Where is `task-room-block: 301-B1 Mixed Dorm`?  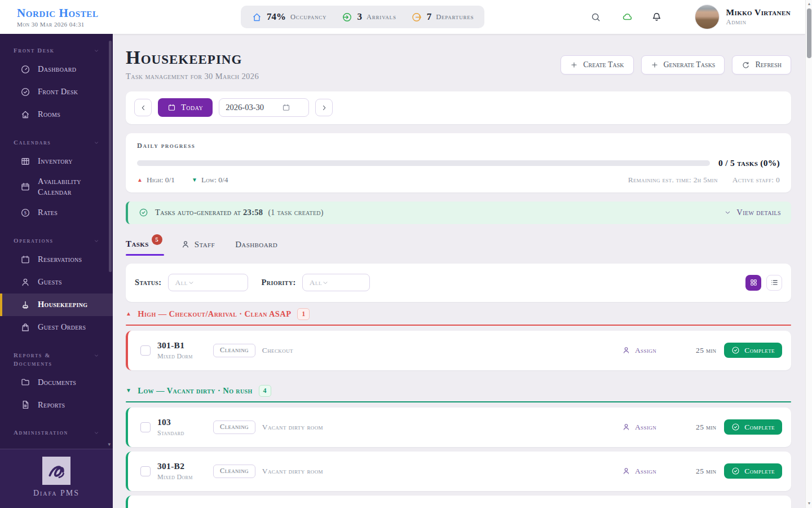 task-room-block: 301-B1 Mixed Dorm is located at coordinates (185, 351).